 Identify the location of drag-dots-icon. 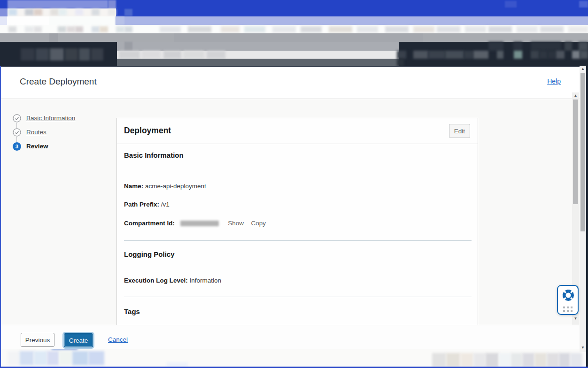
(568, 309).